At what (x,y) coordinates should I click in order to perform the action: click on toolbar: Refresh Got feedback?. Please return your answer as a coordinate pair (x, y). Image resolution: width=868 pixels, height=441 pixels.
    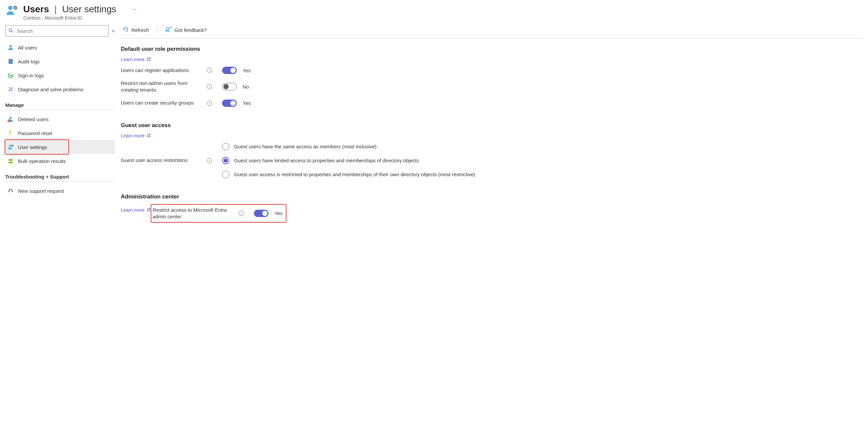
    Looking at the image, I should click on (492, 32).